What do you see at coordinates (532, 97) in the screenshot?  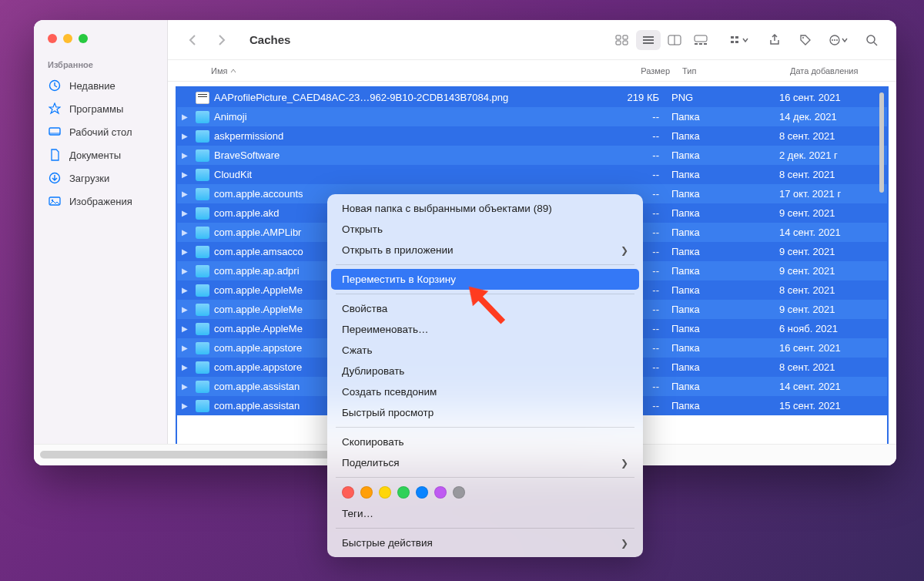 I see `file-row: AAProfilePicture_CAED48AC-23…962-9B10-2C…` at bounding box center [532, 97].